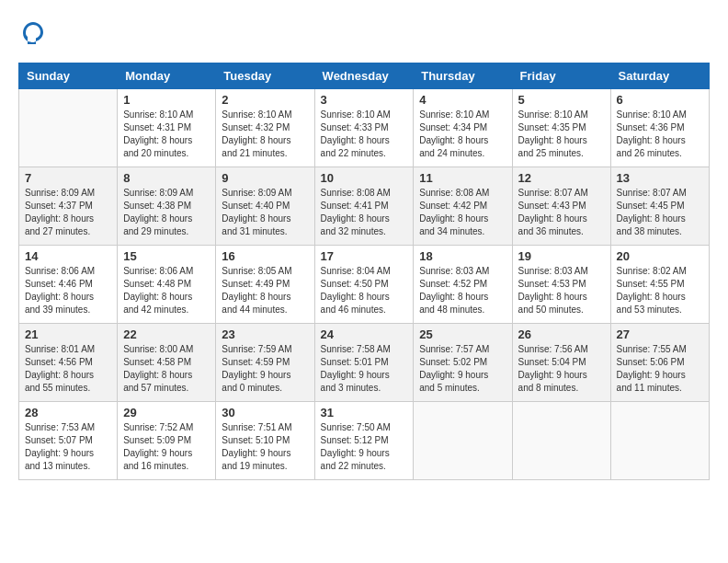 The image size is (728, 563). Describe the element at coordinates (561, 206) in the screenshot. I see `day-cell: 12Sunrise: 8:07 AMSunset: 4:43 PMDayligh…` at that location.